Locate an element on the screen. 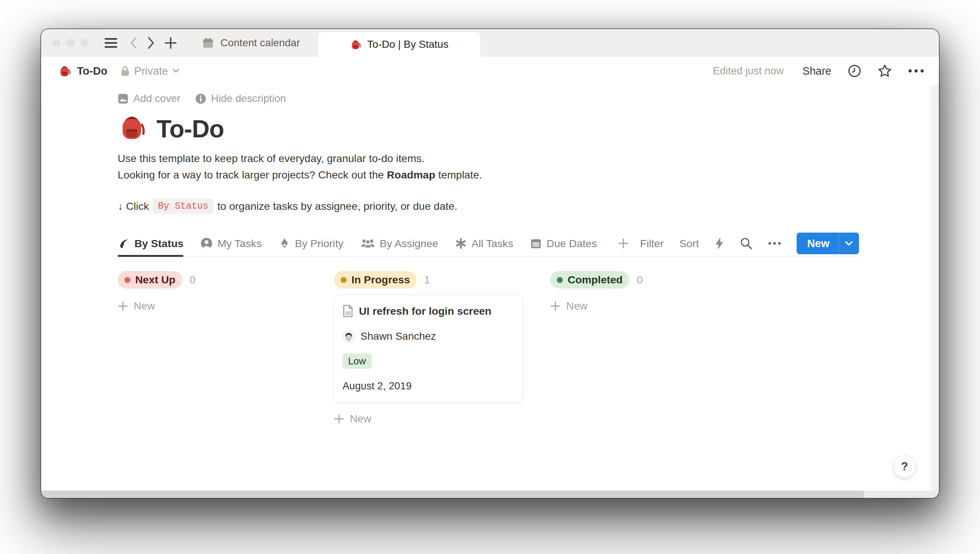 The height and width of the screenshot is (554, 980). breadcrumb: To-Do is located at coordinates (83, 71).